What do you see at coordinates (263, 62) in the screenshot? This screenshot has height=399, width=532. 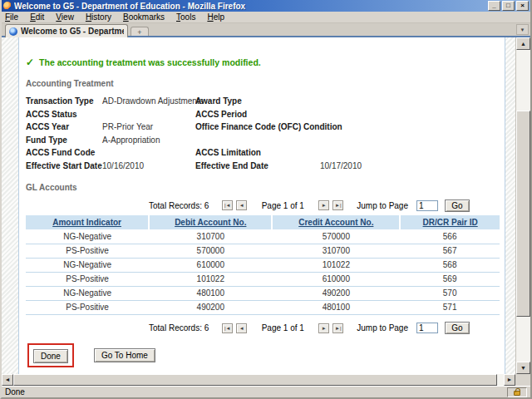 I see `success-message: ✓ The accounting treatment was successfu…` at bounding box center [263, 62].